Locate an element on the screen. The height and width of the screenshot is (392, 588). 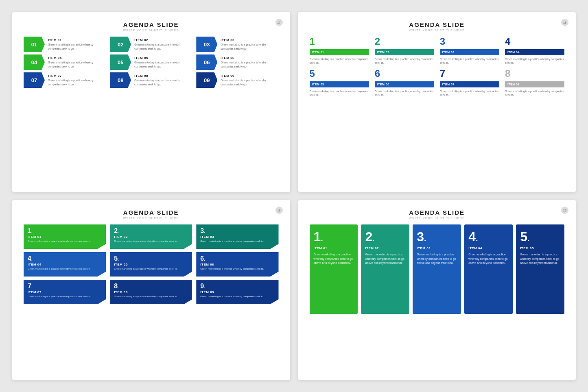
arrow-text-03: ITEM 03 Green marketing is a practice wh… is located at coordinates (249, 44).